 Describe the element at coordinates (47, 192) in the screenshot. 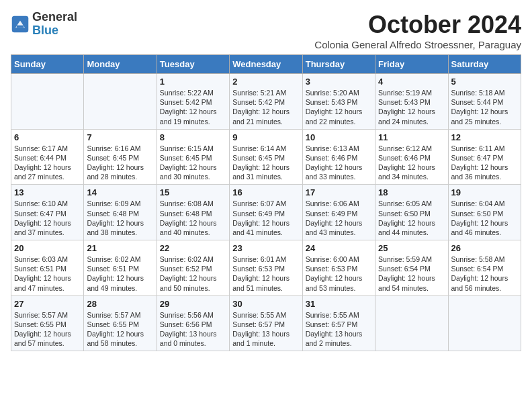

I see `day-number: 13` at that location.